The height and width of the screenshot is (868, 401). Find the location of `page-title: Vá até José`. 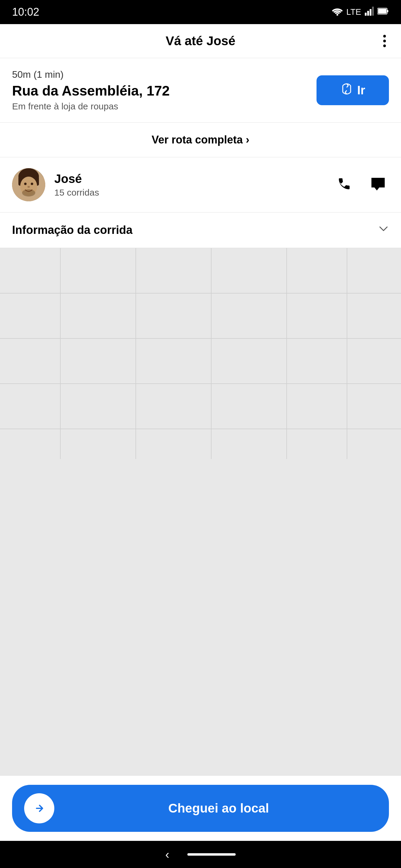

page-title: Vá até José is located at coordinates (200, 41).